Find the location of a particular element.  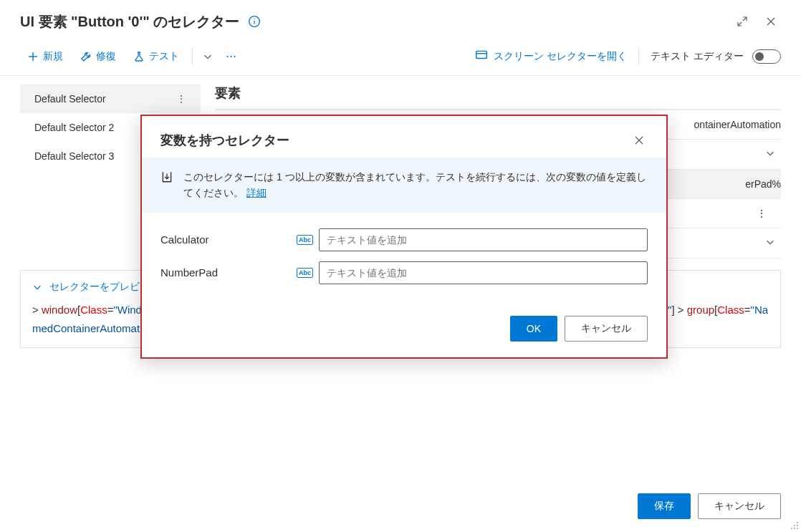

open-screen-label: スクリーン セレクターを開く is located at coordinates (560, 57).